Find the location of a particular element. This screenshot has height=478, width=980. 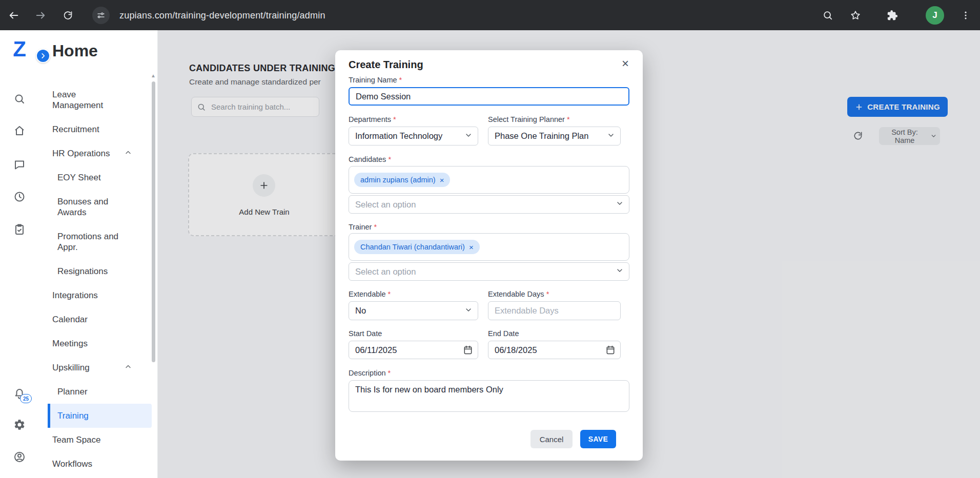

sidebar-item-team-space: Team Space is located at coordinates (98, 440).